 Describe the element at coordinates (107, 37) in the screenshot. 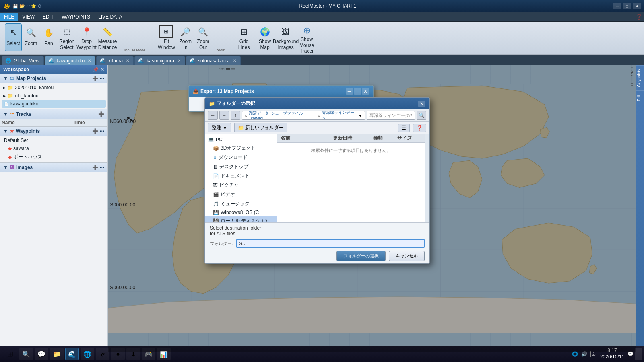

I see `measure-distance-button: 📏 MeasureDistance` at that location.